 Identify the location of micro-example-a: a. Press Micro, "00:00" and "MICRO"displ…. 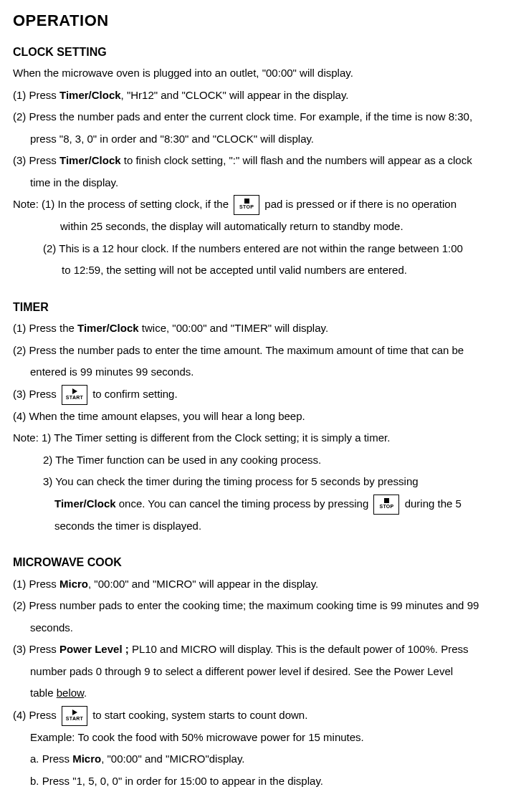
(258, 760).